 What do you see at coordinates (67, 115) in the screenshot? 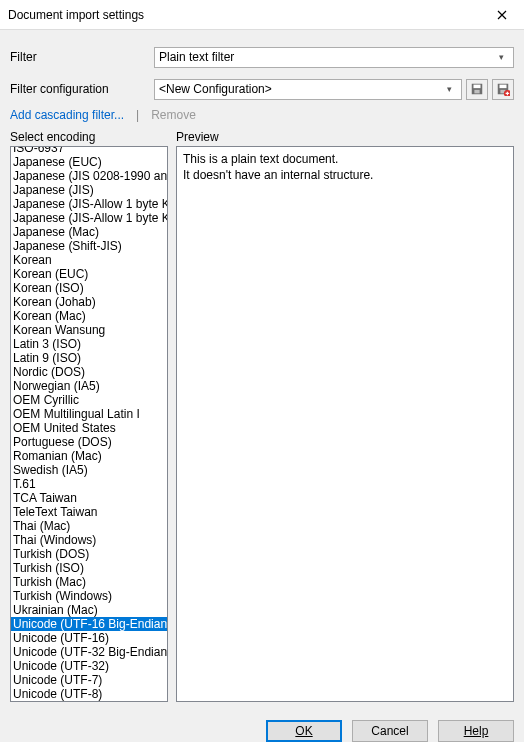
I see `add-cascading-filter-link: Add cascading filter...` at bounding box center [67, 115].